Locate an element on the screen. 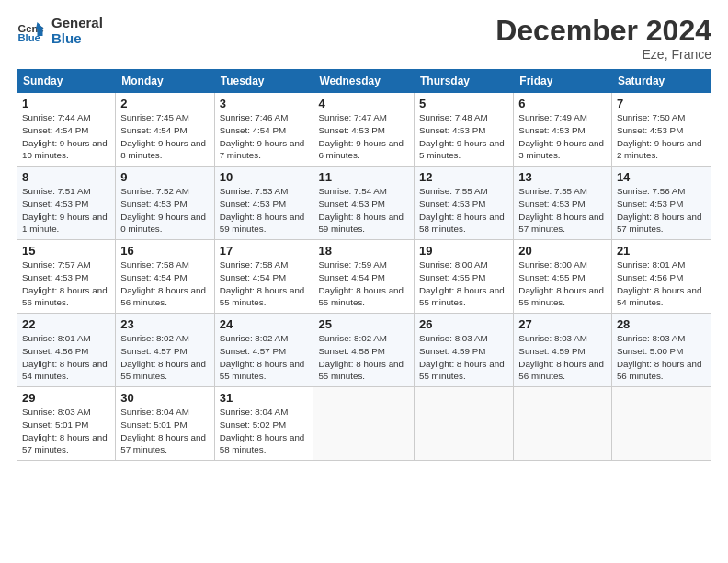 Image resolution: width=728 pixels, height=563 pixels. day-number: 29 is located at coordinates (66, 397).